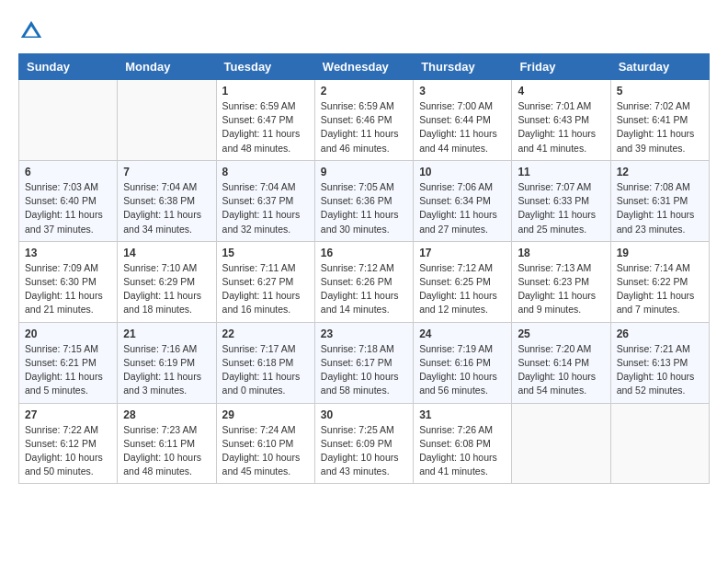 The image size is (728, 563). I want to click on col-header-sunday: Sunday, so click(68, 67).